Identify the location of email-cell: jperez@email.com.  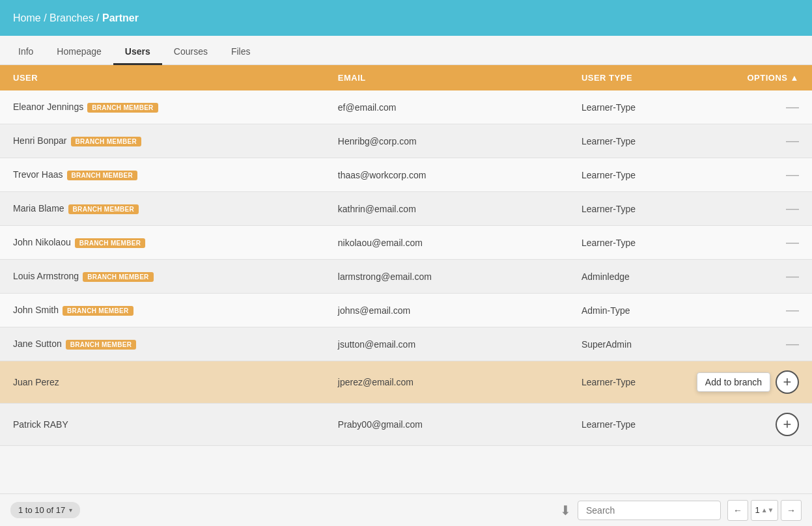
(447, 383).